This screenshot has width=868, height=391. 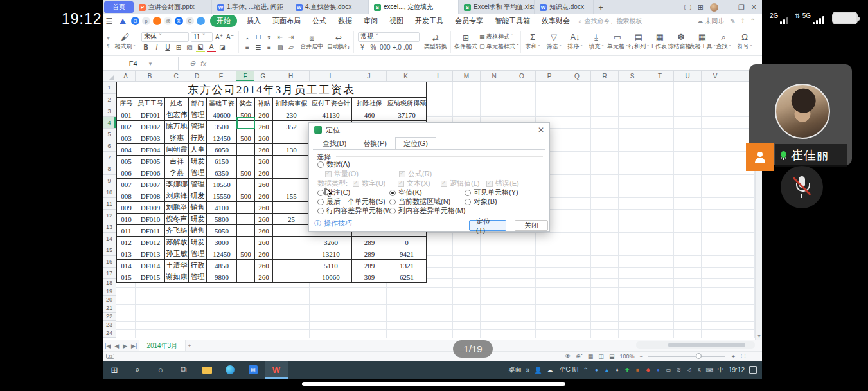 I want to click on cell: 孙玉敏, so click(x=177, y=254).